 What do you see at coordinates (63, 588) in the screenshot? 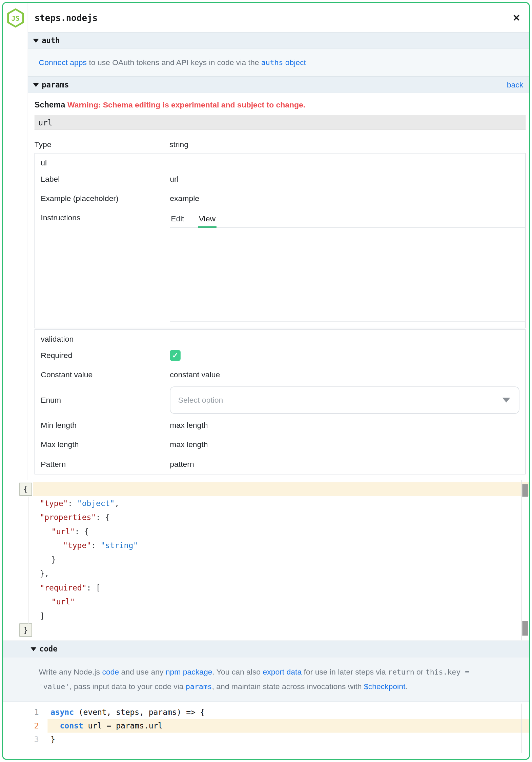
I see `code-token: "required"` at bounding box center [63, 588].